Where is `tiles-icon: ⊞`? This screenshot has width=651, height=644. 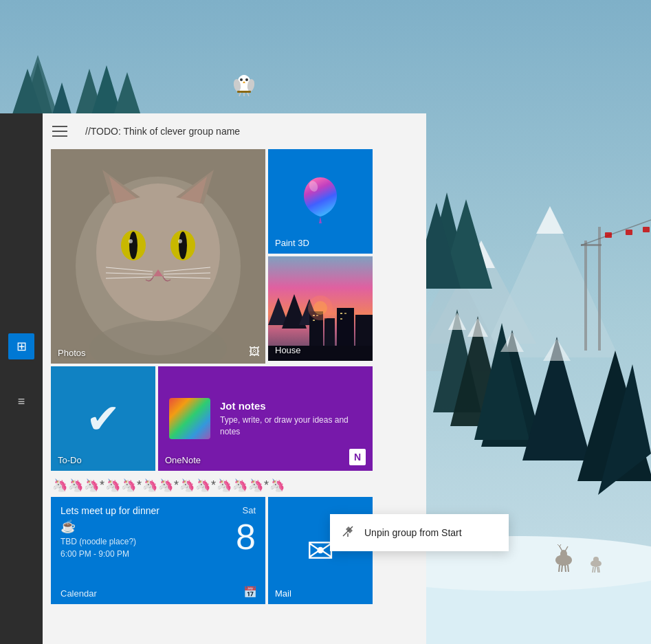 tiles-icon: ⊞ is located at coordinates (22, 346).